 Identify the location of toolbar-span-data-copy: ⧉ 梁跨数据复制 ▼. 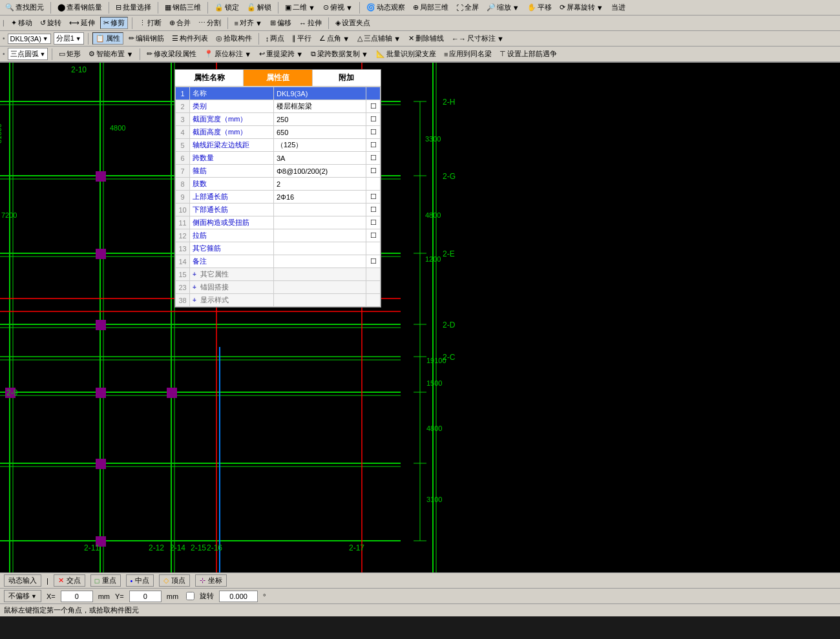
(340, 54).